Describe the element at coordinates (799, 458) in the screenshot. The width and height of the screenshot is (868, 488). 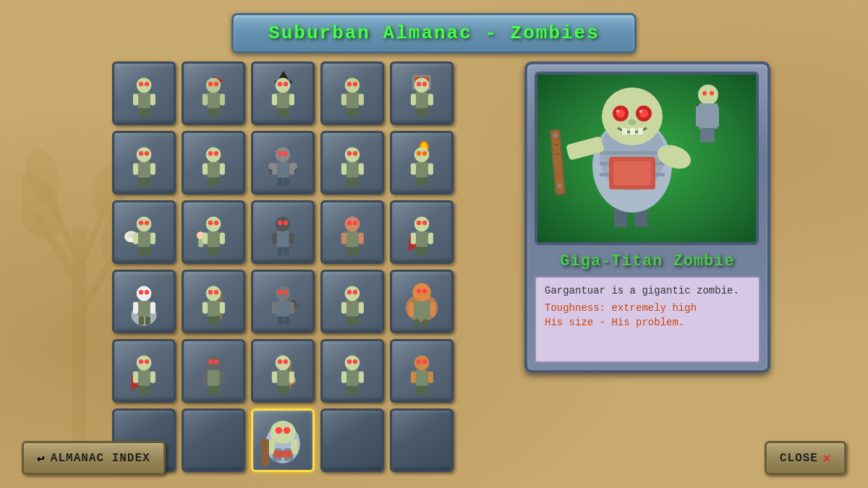
I see `close-label: CLOSE` at that location.